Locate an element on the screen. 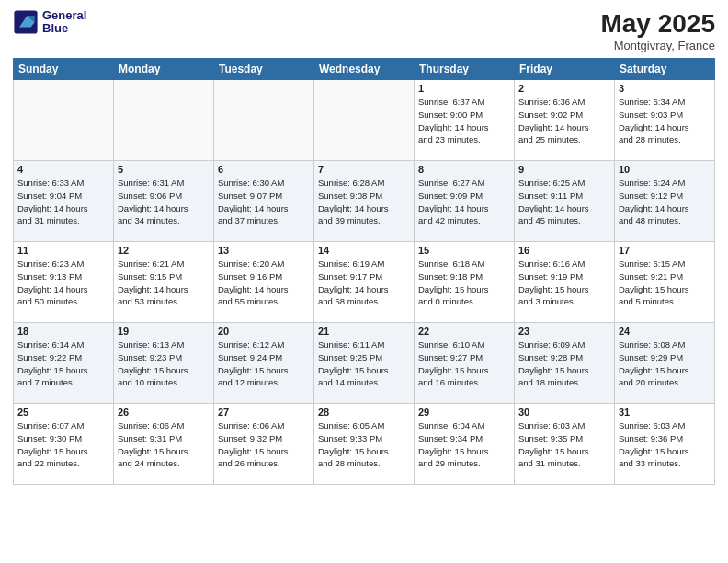 This screenshot has height=563, width=728. day-number: 18 is located at coordinates (63, 331).